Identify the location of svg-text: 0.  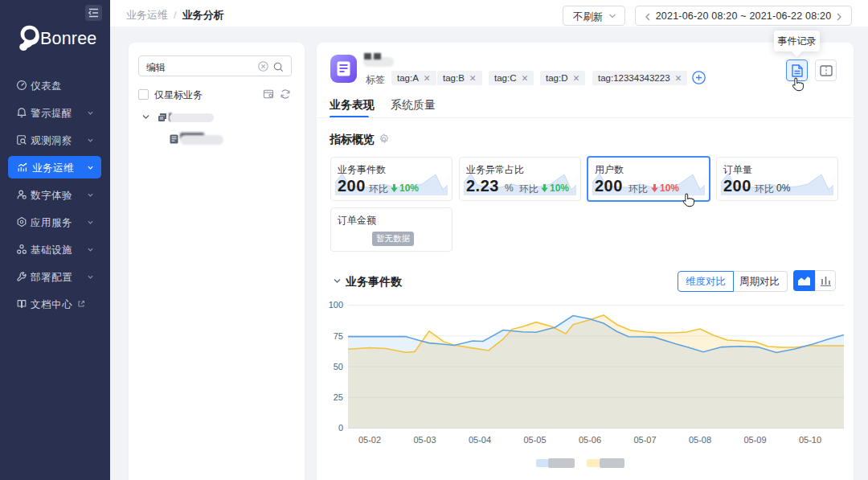
(341, 428).